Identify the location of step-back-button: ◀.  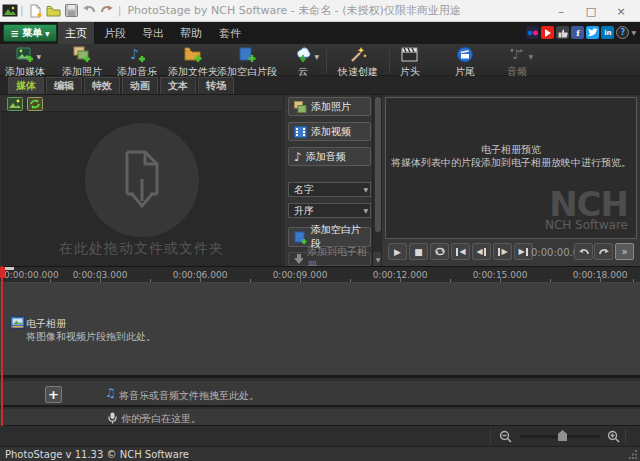
(482, 252).